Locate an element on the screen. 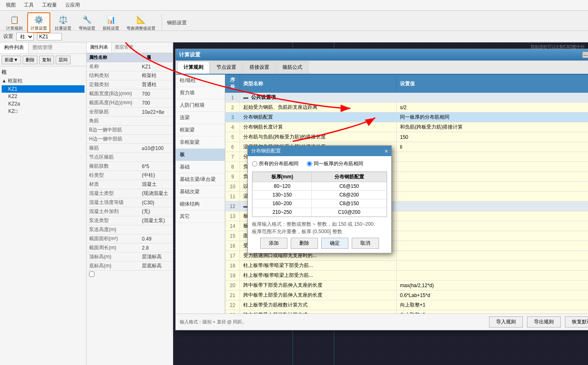  props-panel: 属性列表 图层管理 属性名称 属 名称KZ1 结构类别框架柱 定额类别普通柱 截… is located at coordinates (130, 204).